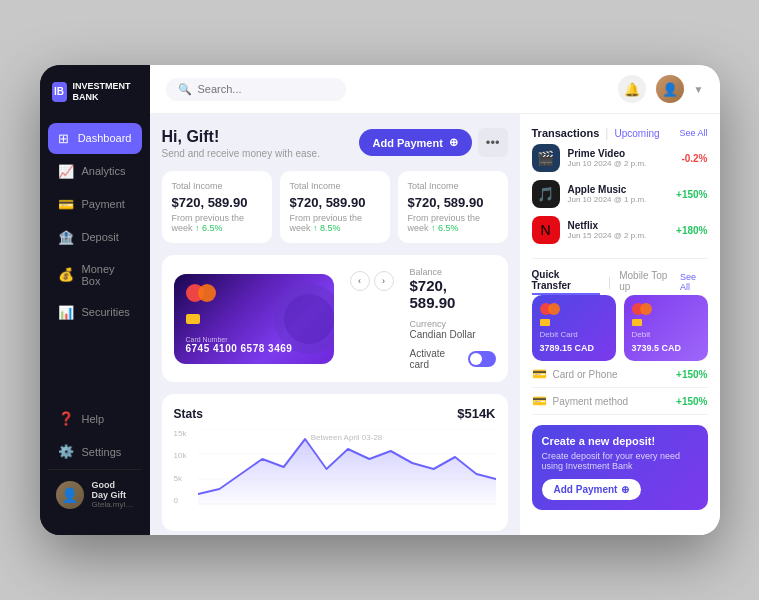 The image size is (759, 600). What do you see at coordinates (636, 134) in the screenshot?
I see `tx-tab-upcoming: Upcoming` at bounding box center [636, 134].